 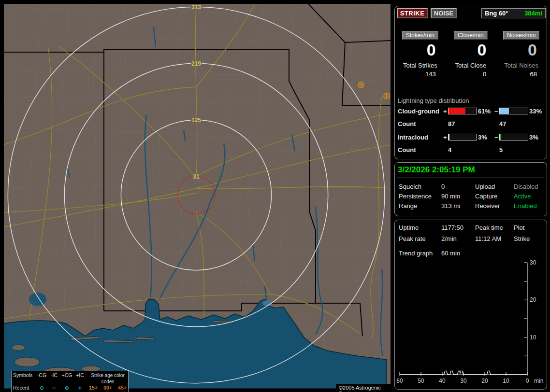 I want to click on ic-minus-bar, so click(x=514, y=137).